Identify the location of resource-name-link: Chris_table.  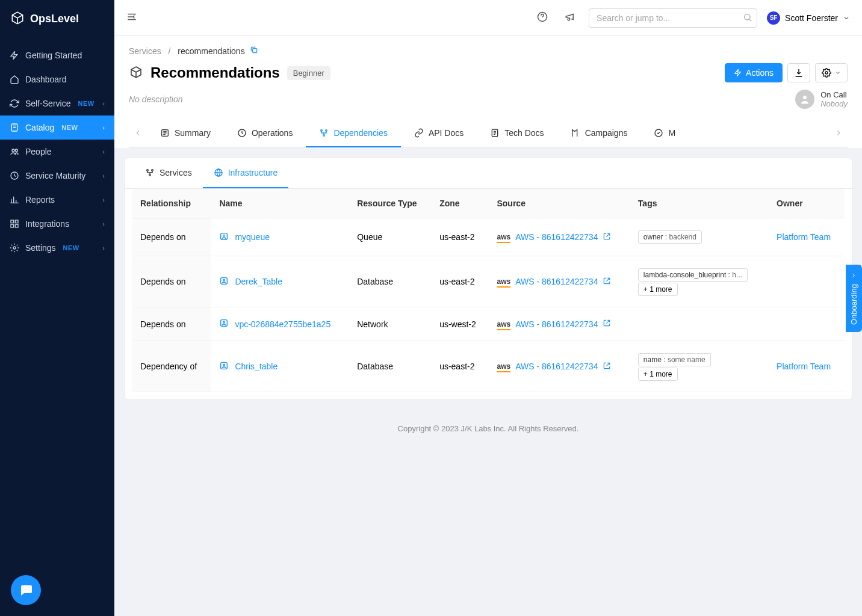
(256, 366).